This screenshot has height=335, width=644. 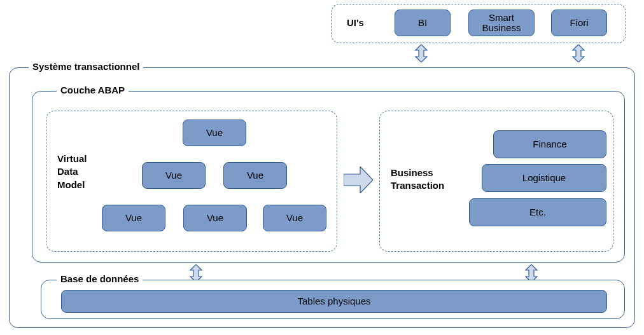 I want to click on tables-physiques-block: Tables physiques, so click(x=334, y=301).